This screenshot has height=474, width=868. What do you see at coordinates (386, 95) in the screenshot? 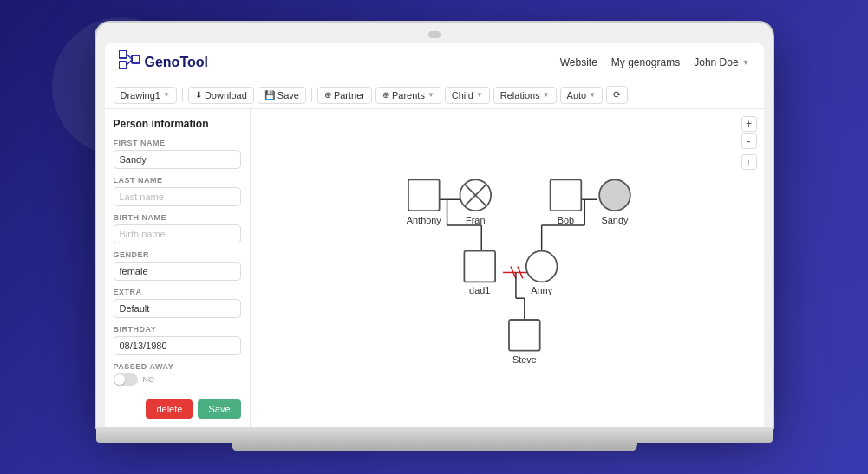
I see `parents-icon: ⊕` at bounding box center [386, 95].